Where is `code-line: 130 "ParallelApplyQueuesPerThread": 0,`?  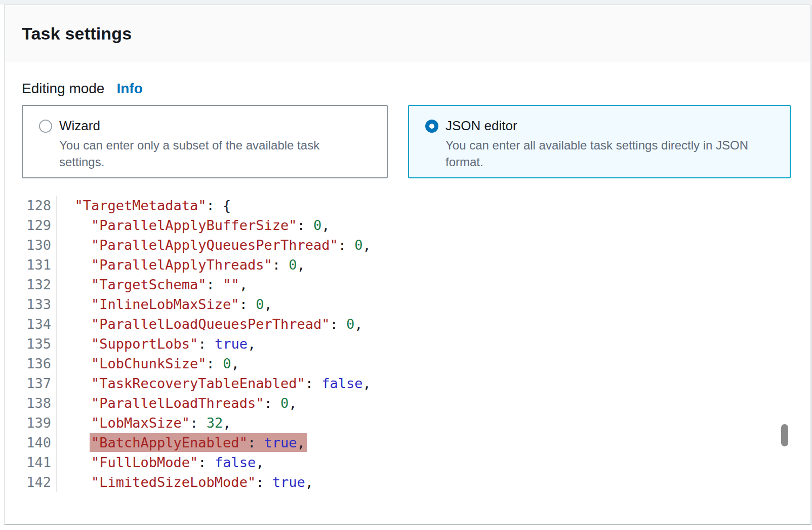 code-line: 130 "ParallelApplyQueuesPerThread": 0, is located at coordinates (408, 245).